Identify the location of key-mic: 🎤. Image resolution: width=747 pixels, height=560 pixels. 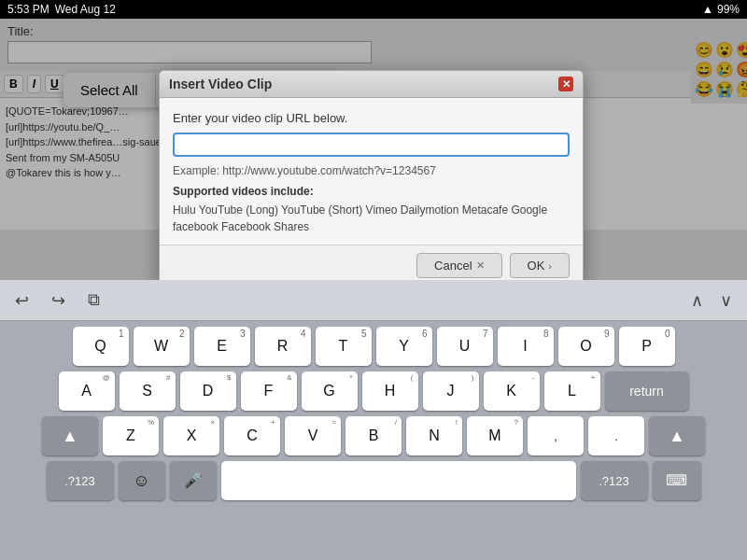
(193, 481).